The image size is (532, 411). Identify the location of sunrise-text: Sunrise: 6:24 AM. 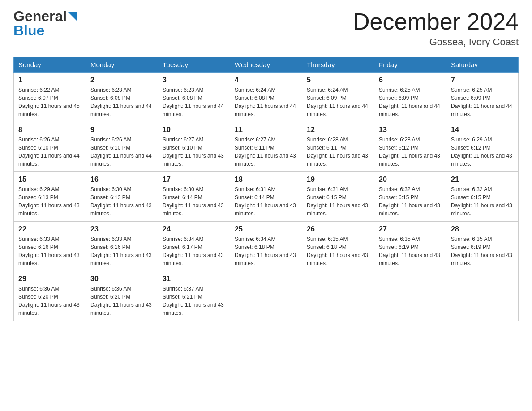
(327, 90).